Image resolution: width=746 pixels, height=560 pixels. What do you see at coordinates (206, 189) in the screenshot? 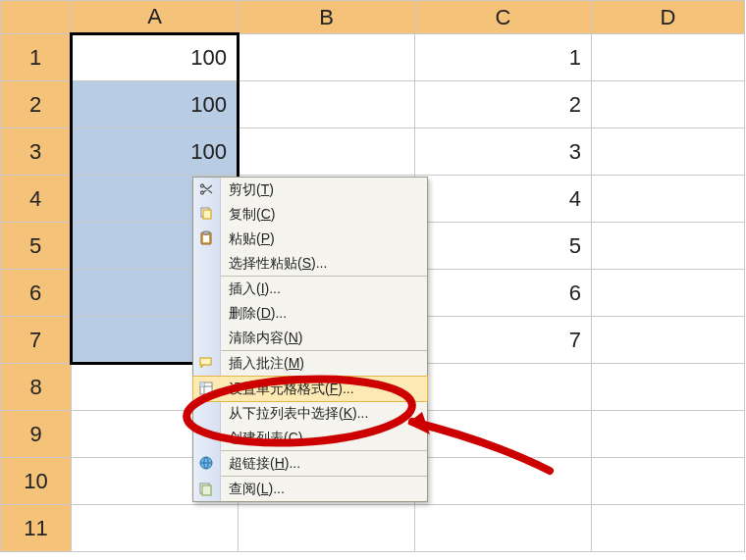
I see `scissors-icon` at bounding box center [206, 189].